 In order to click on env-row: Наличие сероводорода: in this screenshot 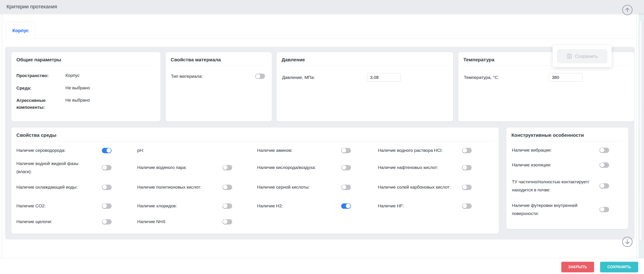, I will do `click(64, 150)`.